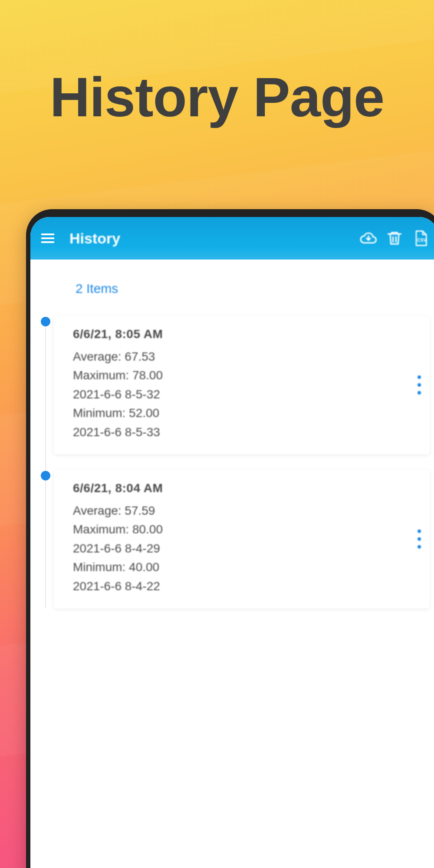 The height and width of the screenshot is (868, 434). I want to click on appbar-title: History, so click(214, 239).